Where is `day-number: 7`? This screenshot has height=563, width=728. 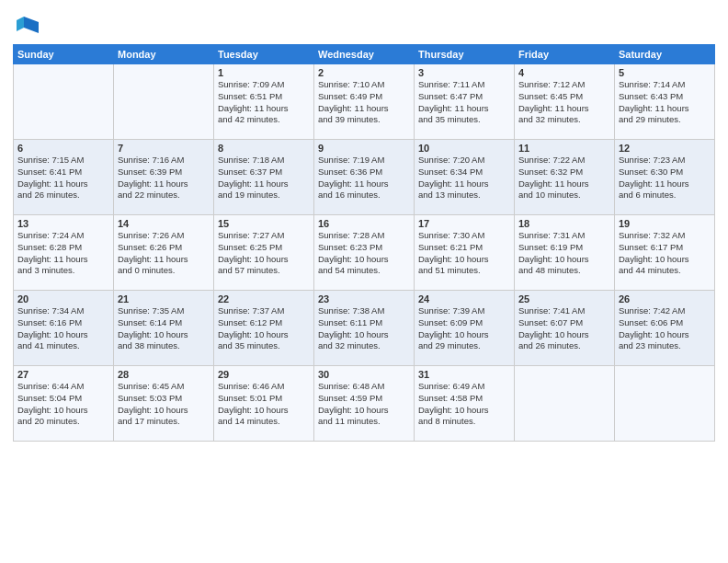 day-number: 7 is located at coordinates (164, 148).